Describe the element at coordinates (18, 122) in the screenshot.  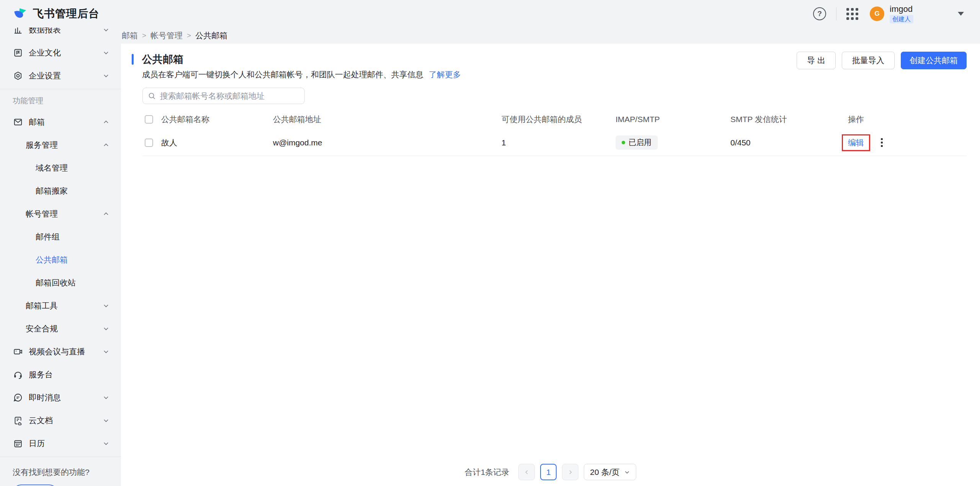
I see `mail-icon` at that location.